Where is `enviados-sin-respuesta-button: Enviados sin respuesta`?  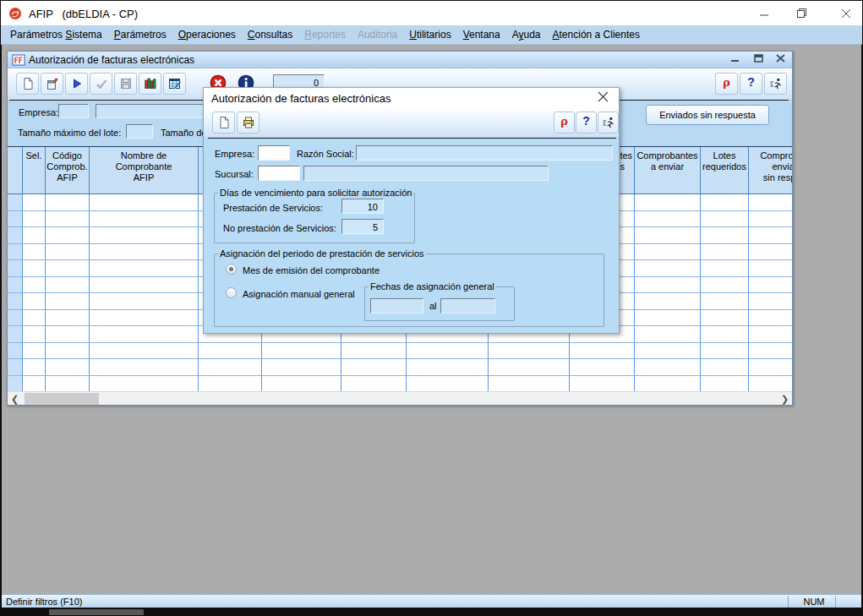
enviados-sin-respuesta-button: Enviados sin respuesta is located at coordinates (707, 115).